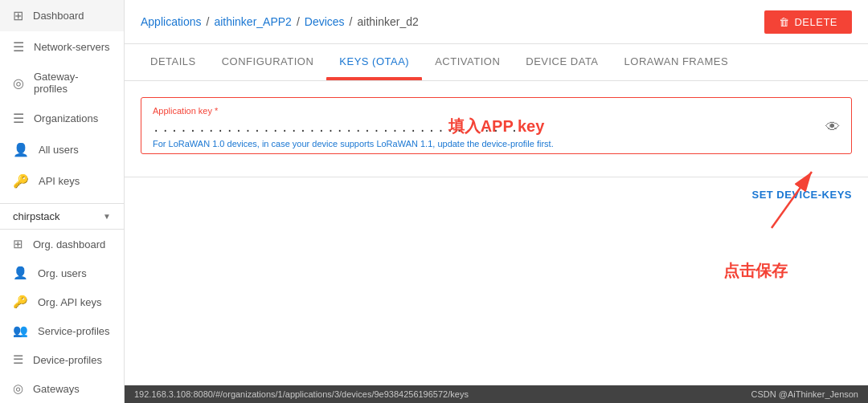  Describe the element at coordinates (298, 22) in the screenshot. I see `breadcrumb-sep-2: /` at that location.